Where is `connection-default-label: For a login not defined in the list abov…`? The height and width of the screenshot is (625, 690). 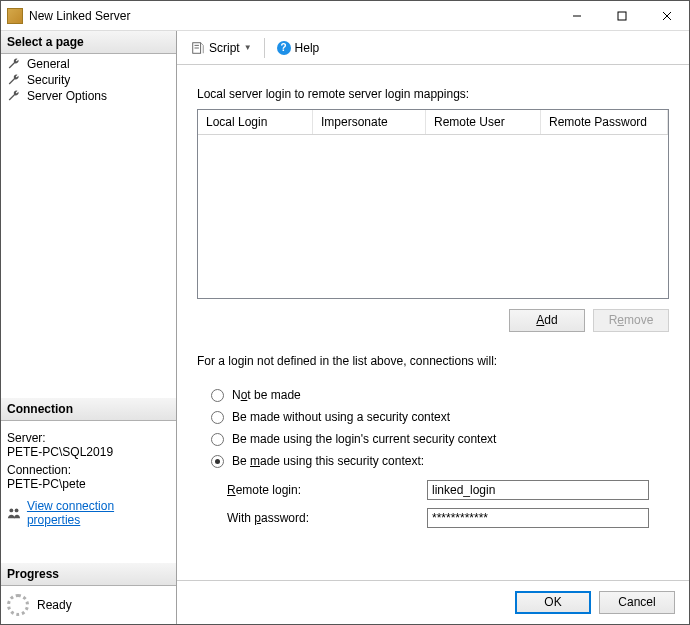 connection-default-label: For a login not defined in the list abov… is located at coordinates (433, 361).